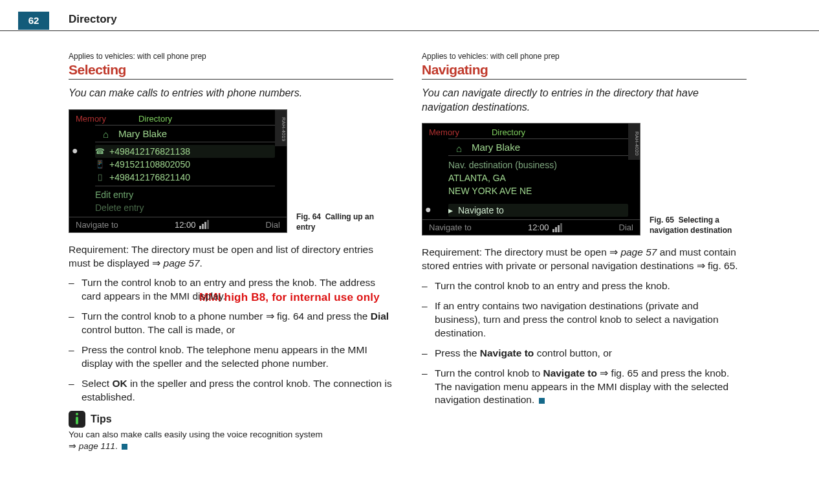 This screenshot has width=819, height=504. Describe the element at coordinates (185, 151) in the screenshot. I see `mmi-phone-line-1: ☎ +498412176821138` at that location.